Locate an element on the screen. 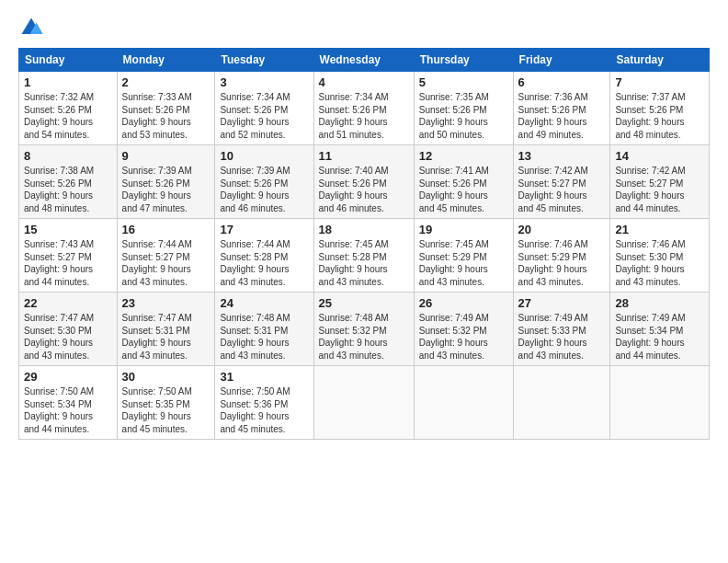  calendar-cell: 14Sunrise: 7:42 AM Sunset: 5:27 PM Dayli… is located at coordinates (660, 182).